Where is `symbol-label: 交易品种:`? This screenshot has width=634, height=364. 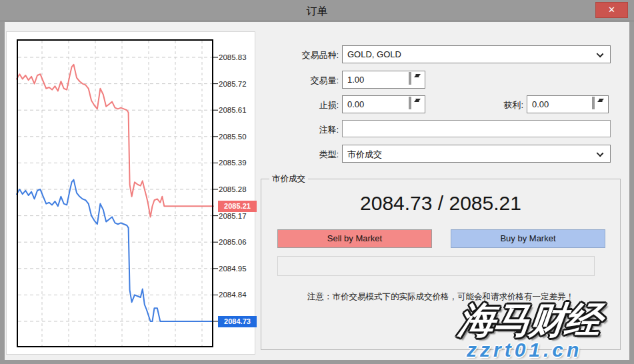 symbol-label: 交易品种: is located at coordinates (297, 55).